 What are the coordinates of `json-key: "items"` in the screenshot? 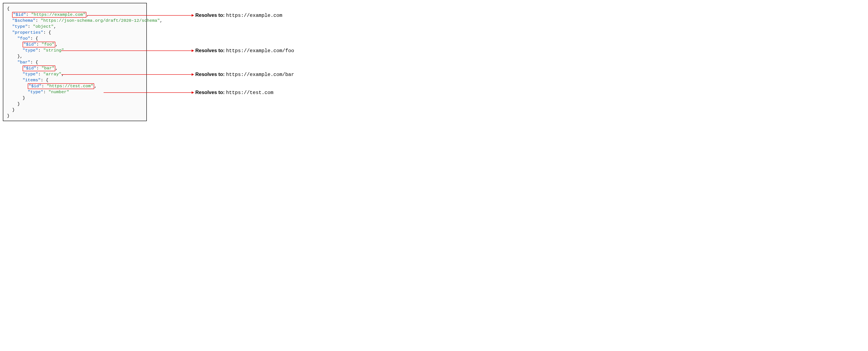 It's located at (32, 80).